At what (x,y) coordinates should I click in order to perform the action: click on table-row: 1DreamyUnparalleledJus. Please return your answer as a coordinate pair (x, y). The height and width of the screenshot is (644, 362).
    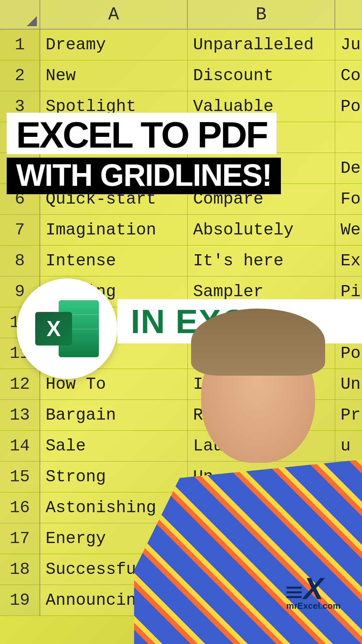
    Looking at the image, I should click on (181, 45).